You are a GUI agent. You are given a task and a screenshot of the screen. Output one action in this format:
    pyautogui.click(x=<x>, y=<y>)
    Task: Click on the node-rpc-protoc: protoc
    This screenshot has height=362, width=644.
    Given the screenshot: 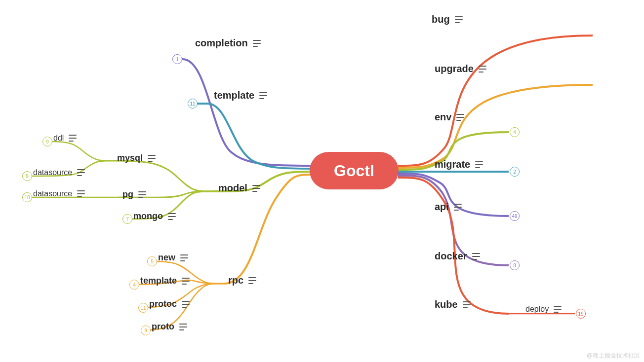 What is the action you would take?
    pyautogui.click(x=169, y=304)
    